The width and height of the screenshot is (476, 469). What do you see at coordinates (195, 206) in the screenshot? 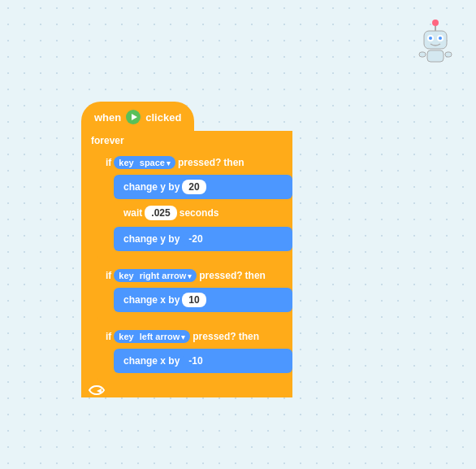
I see `if-space-block: if key space pressed? then change y by 2…` at bounding box center [195, 206].